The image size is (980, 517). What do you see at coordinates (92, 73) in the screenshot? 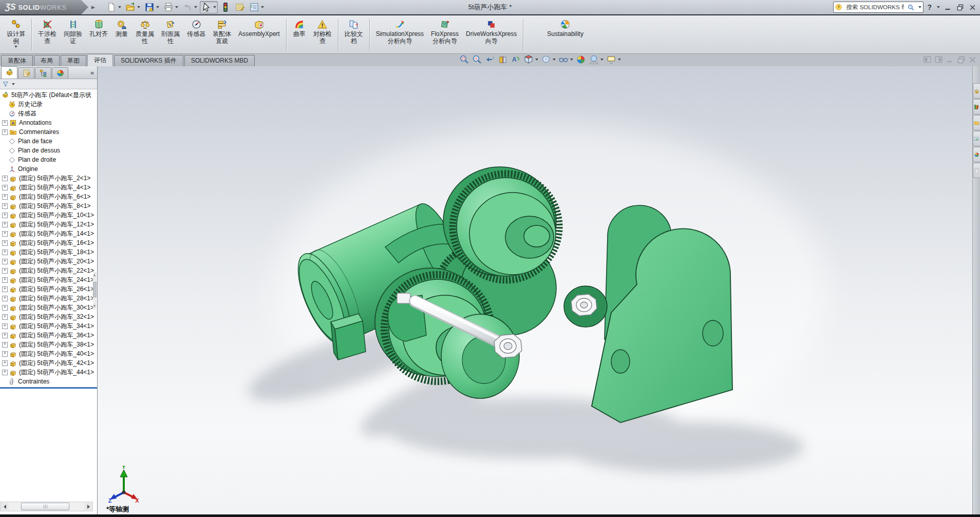
I see `panel-tabs-overflow-button: »` at bounding box center [92, 73].